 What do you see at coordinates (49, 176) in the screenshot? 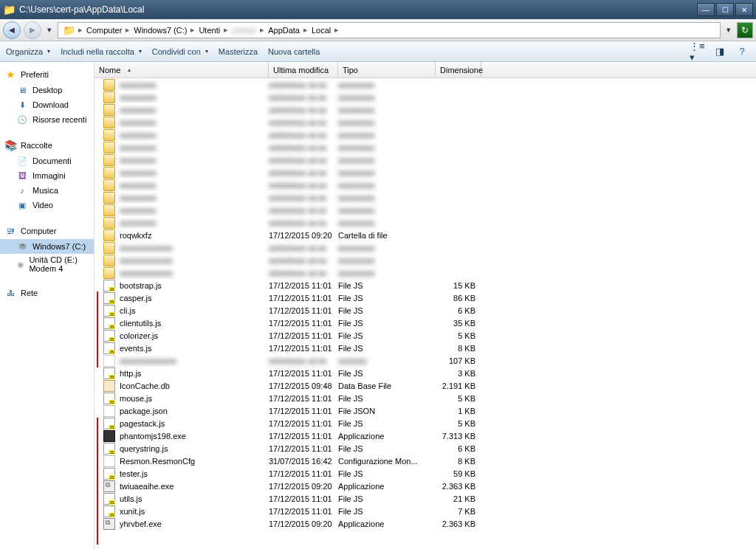
I see `sidebar-item-label: Immagini` at bounding box center [49, 176].